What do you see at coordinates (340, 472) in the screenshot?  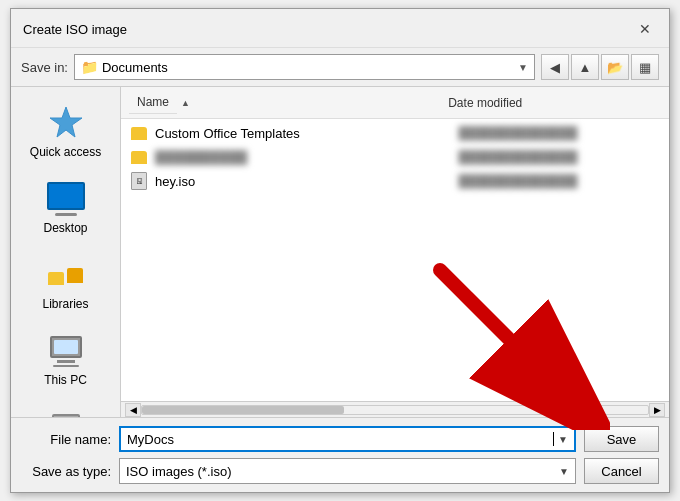 I see `filetype-value: ISO images (*.iso)` at bounding box center [340, 472].